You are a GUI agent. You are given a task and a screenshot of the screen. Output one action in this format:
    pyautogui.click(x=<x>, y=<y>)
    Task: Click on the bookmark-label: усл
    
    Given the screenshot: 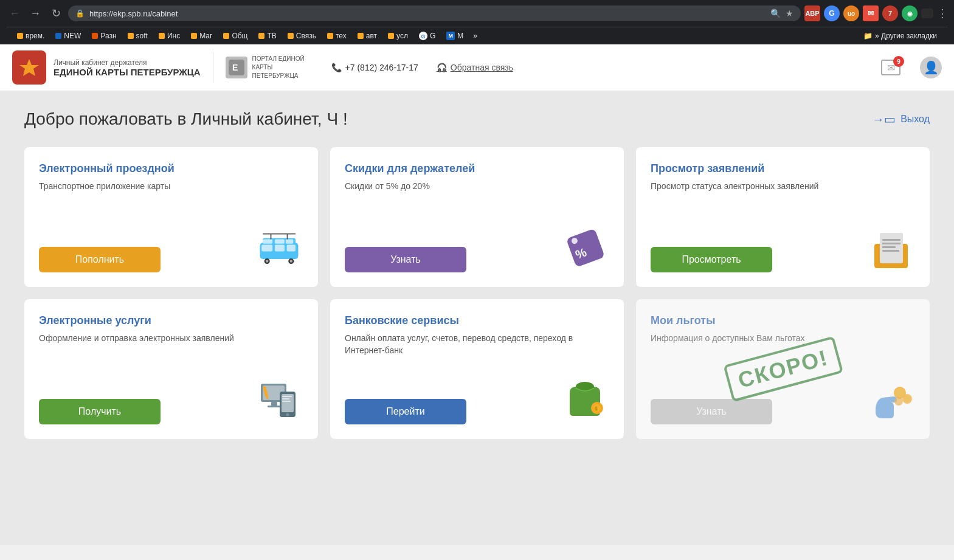 What is the action you would take?
    pyautogui.click(x=403, y=36)
    